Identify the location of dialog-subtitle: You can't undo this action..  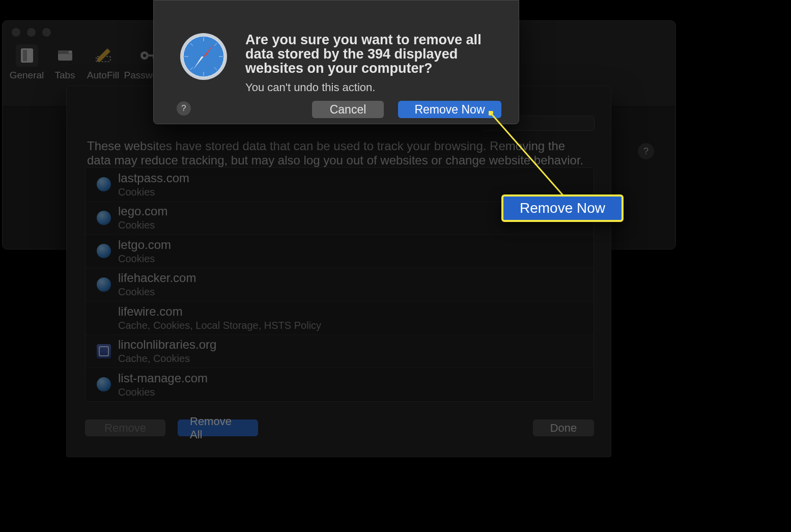
(310, 88).